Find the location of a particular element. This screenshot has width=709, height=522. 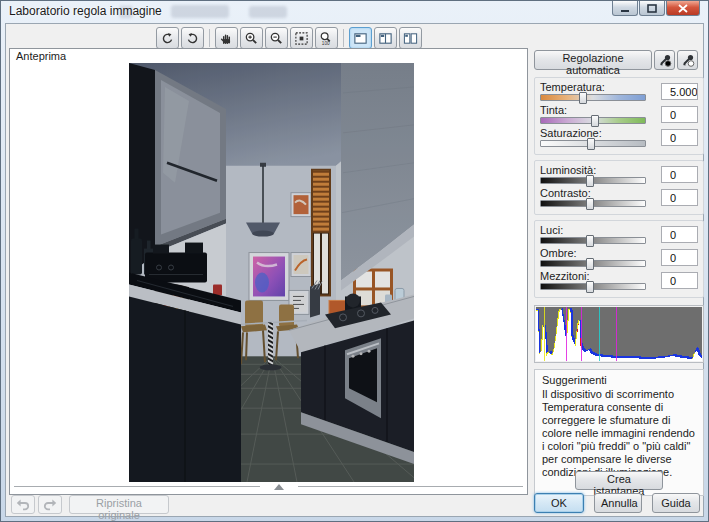

color-slider-group: Temperatura: Tinta: Saturazione: is located at coordinates (619, 116).